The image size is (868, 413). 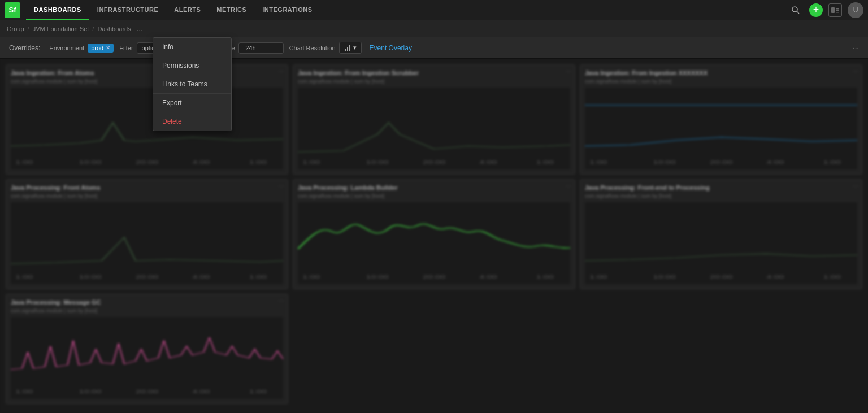 What do you see at coordinates (721, 243) in the screenshot?
I see `chart-area-6: 1:00 10:00 20:00 4:00 1:00` at bounding box center [721, 243].